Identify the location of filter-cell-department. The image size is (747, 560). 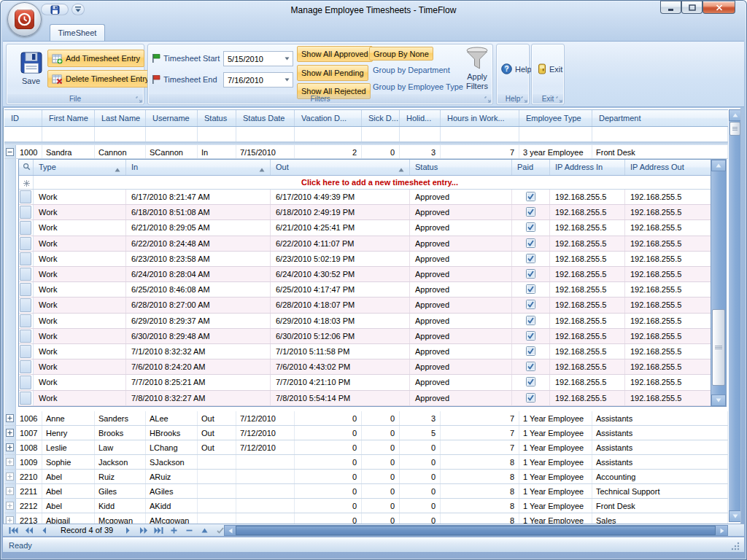
(660, 134).